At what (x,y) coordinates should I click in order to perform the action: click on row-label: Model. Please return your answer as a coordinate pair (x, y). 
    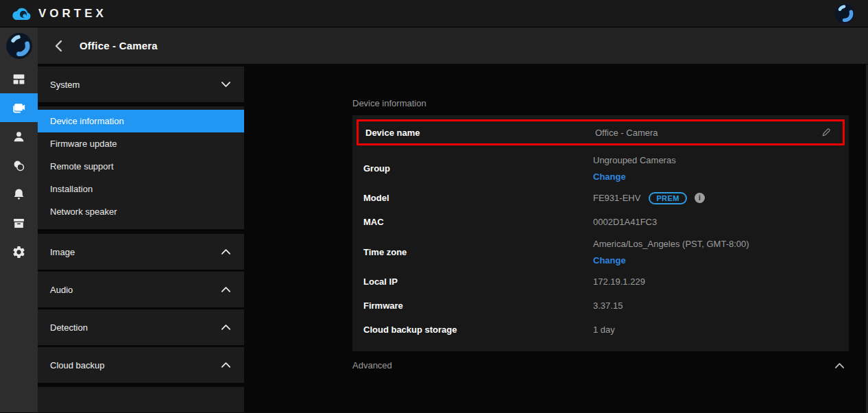
    Looking at the image, I should click on (479, 198).